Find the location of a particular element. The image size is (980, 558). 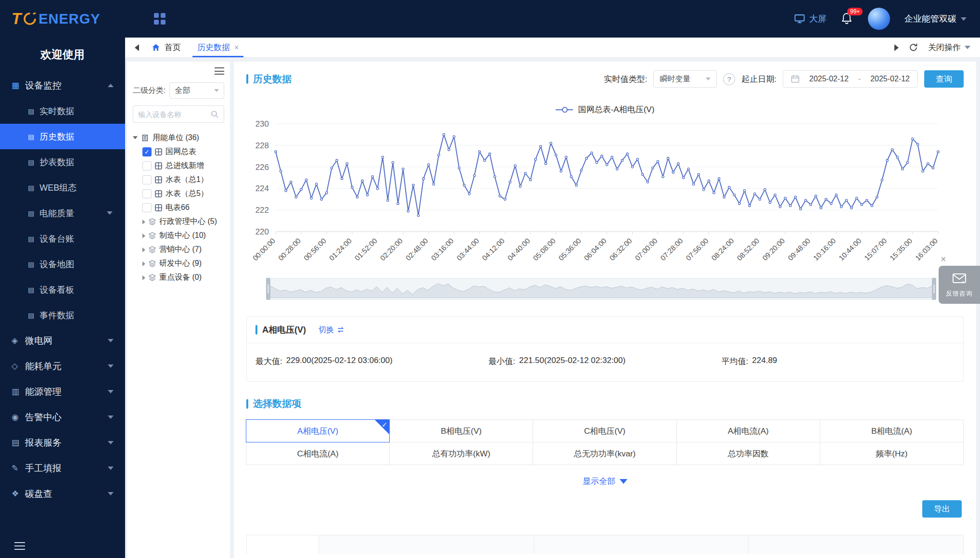

sidebar-item-设备地图: ▤ 设备地图 is located at coordinates (63, 264).